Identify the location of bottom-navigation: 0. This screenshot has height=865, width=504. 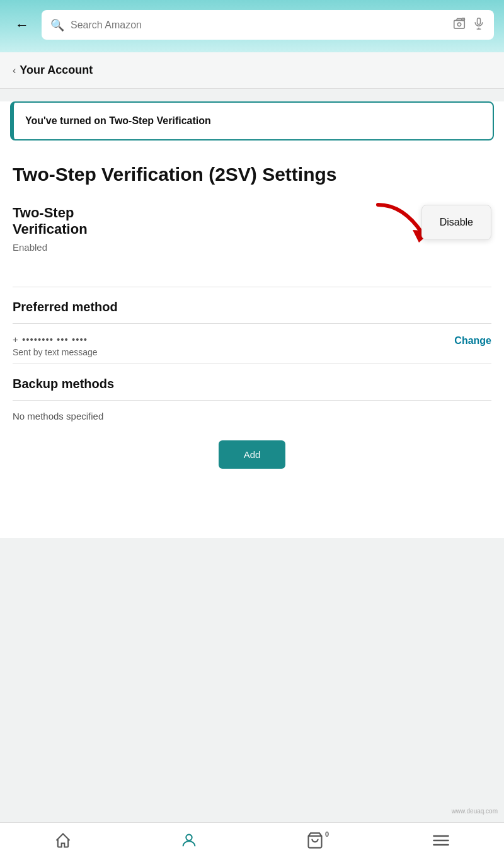
(252, 844).